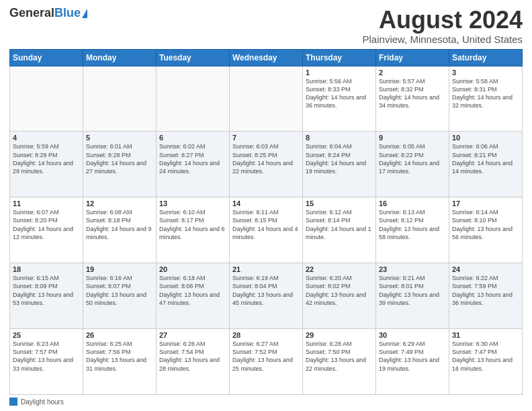 This screenshot has height=411, width=532. I want to click on day-number: 13, so click(193, 203).